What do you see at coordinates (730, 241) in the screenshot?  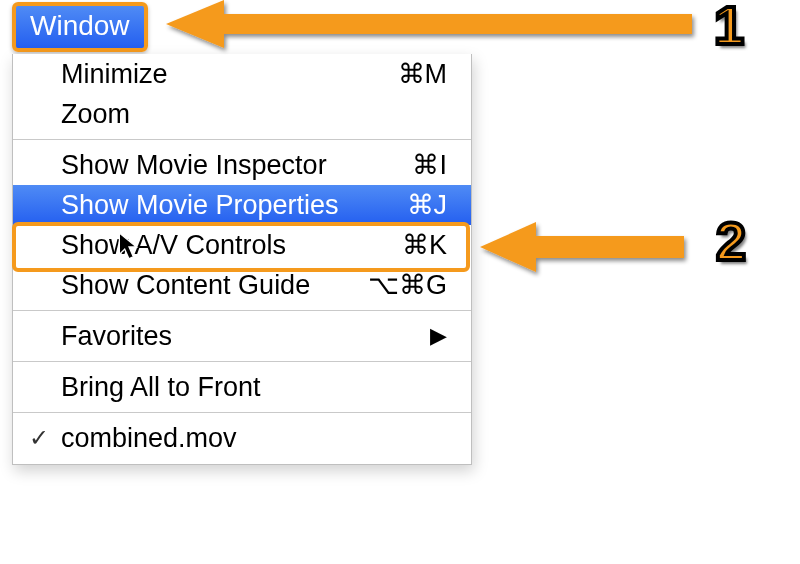 I see `annotation-badge-2: 2` at bounding box center [730, 241].